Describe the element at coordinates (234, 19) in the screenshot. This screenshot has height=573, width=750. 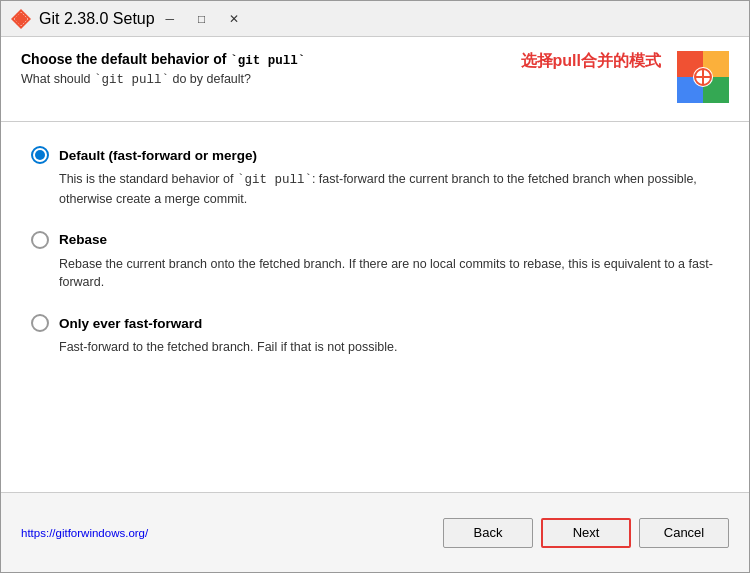
I see `close-button: ✕` at that location.